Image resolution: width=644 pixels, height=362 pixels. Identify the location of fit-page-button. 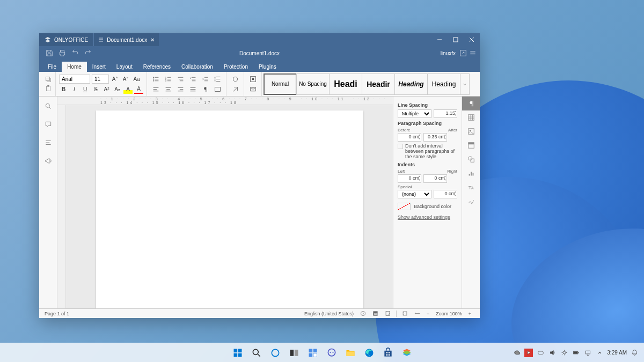
(405, 313).